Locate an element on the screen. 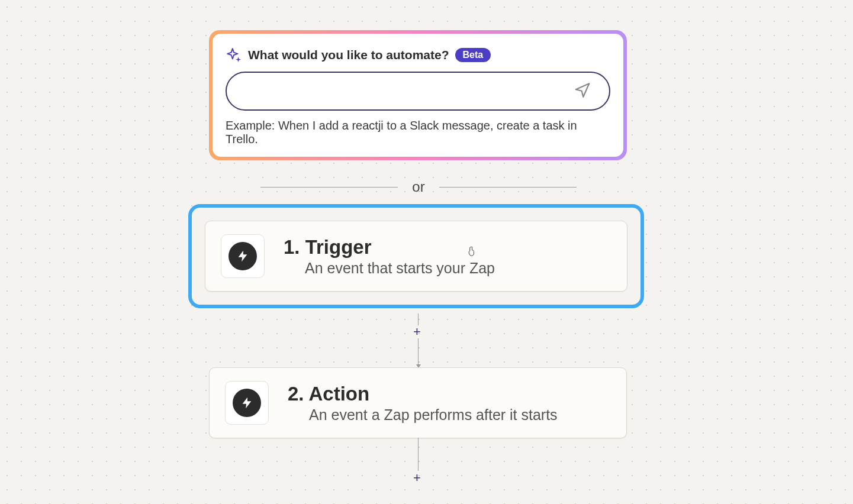 The width and height of the screenshot is (853, 504). ai-prompt-panel: What would you like to automate? Beta Ex… is located at coordinates (418, 95).